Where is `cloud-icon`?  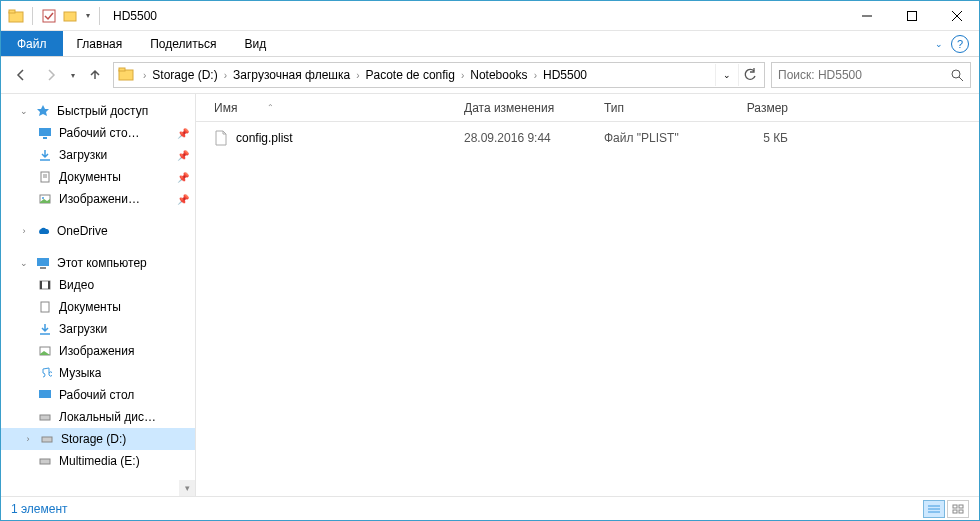 cloud-icon is located at coordinates (43, 231).